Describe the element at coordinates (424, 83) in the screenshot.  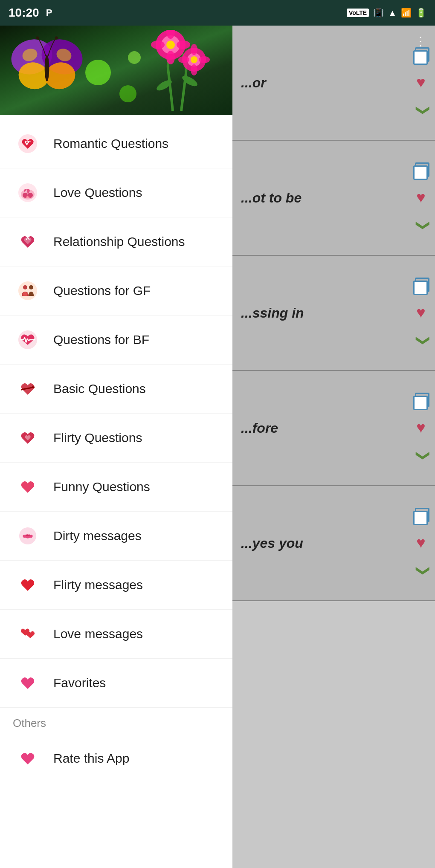
I see `card-1-actions: ♥ ❮` at that location.